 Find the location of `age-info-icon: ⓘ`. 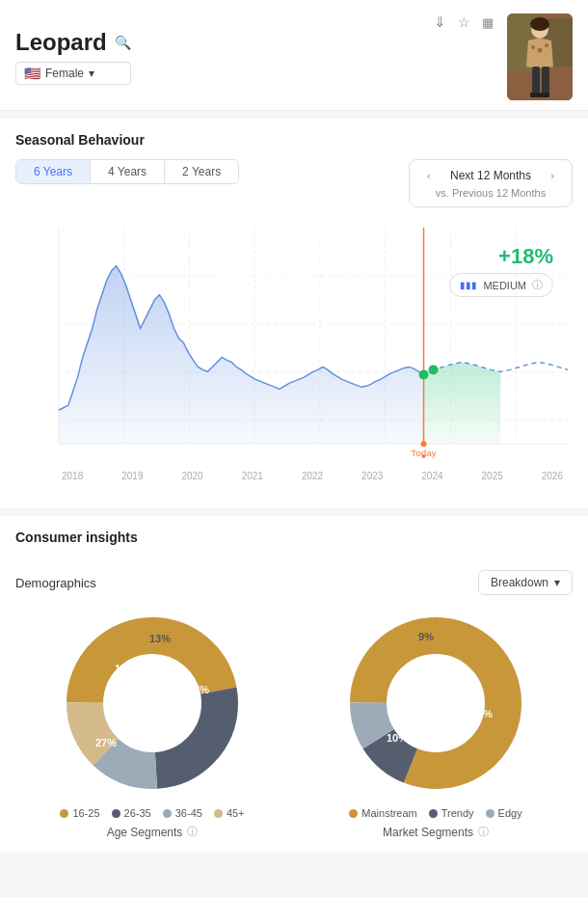

age-info-icon: ⓘ is located at coordinates (193, 831).